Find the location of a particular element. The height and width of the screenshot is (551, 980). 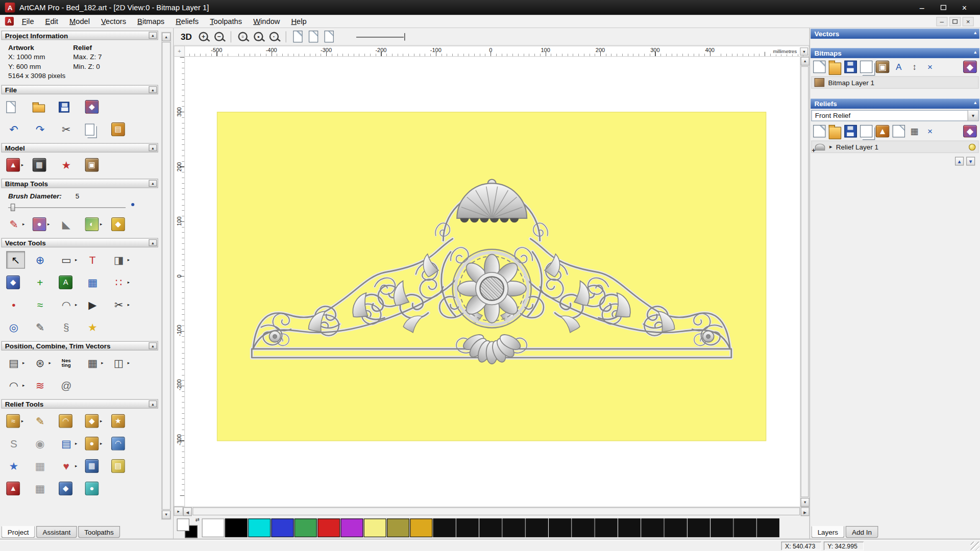

add-relief-layer-icon: + is located at coordinates (814, 150).